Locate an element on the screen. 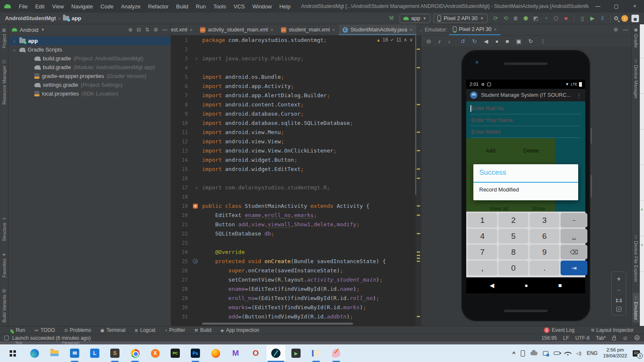 The width and height of the screenshot is (644, 362). project-view-mode: Android is located at coordinates (29, 30).